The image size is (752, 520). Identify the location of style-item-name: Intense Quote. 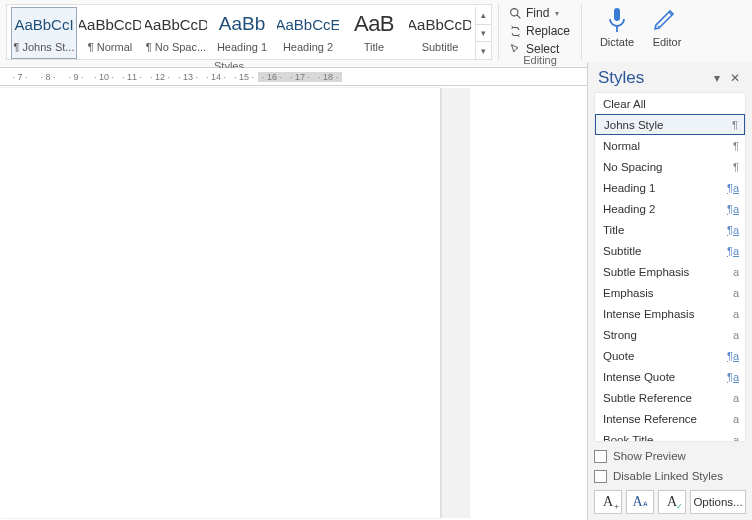
(663, 377).